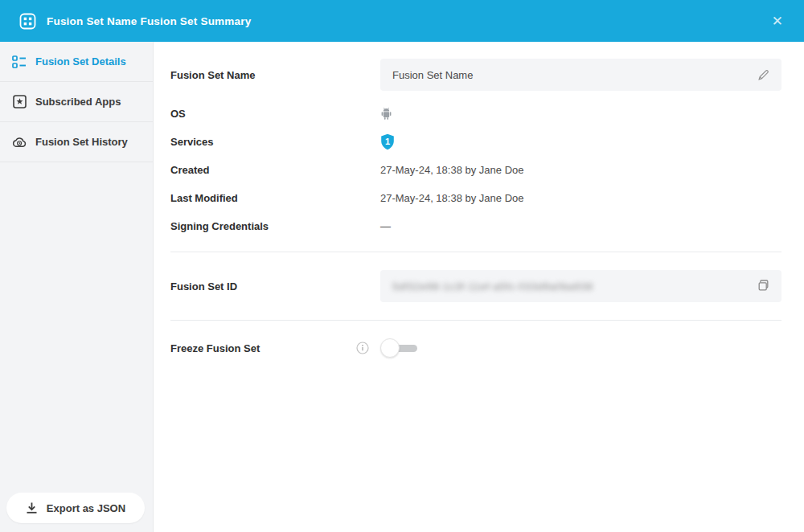 The width and height of the screenshot is (804, 532). What do you see at coordinates (76, 102) in the screenshot?
I see `sidebar-item-subscribed-apps: Subscribed Apps` at bounding box center [76, 102].